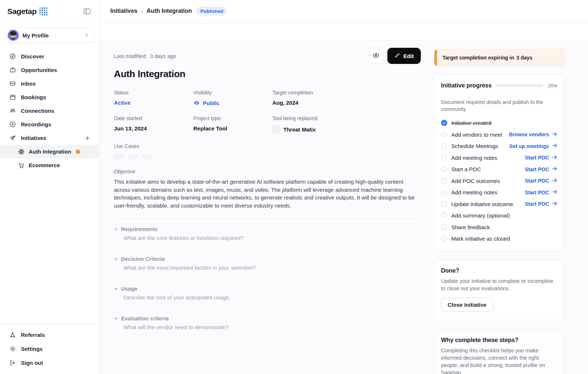 The image size is (588, 374). What do you see at coordinates (265, 293) in the screenshot?
I see `collapsed-section: + Usage Describe the size of your antici…` at bounding box center [265, 293].